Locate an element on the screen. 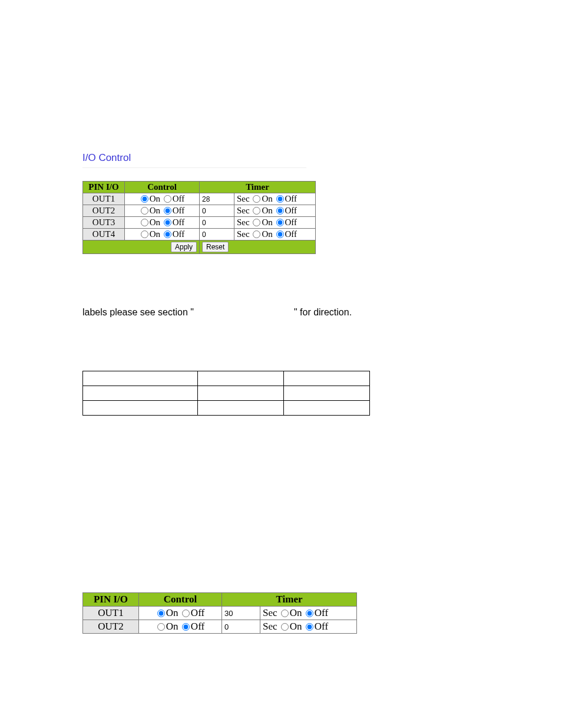  col-pin-io: PIN I/O is located at coordinates (111, 600).